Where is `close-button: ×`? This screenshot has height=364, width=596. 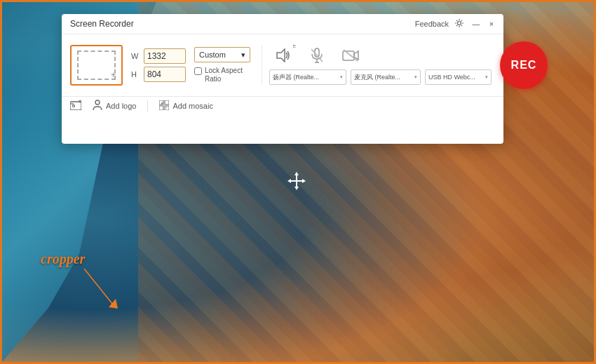 close-button: × is located at coordinates (492, 24).